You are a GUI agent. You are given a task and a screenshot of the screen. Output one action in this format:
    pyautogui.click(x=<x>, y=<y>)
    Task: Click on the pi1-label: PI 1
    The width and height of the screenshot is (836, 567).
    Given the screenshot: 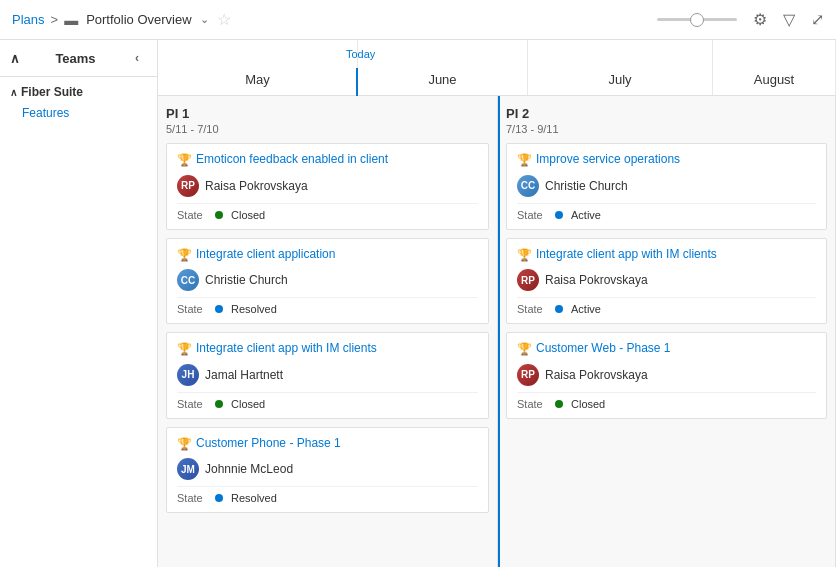 What is the action you would take?
    pyautogui.click(x=328, y=114)
    